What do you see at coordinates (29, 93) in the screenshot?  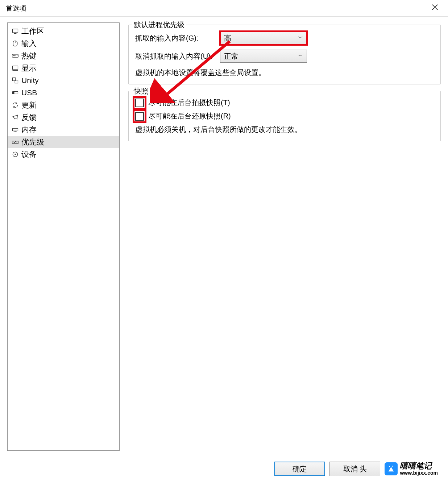 I see `sidebar-item-label: USB` at bounding box center [29, 93].